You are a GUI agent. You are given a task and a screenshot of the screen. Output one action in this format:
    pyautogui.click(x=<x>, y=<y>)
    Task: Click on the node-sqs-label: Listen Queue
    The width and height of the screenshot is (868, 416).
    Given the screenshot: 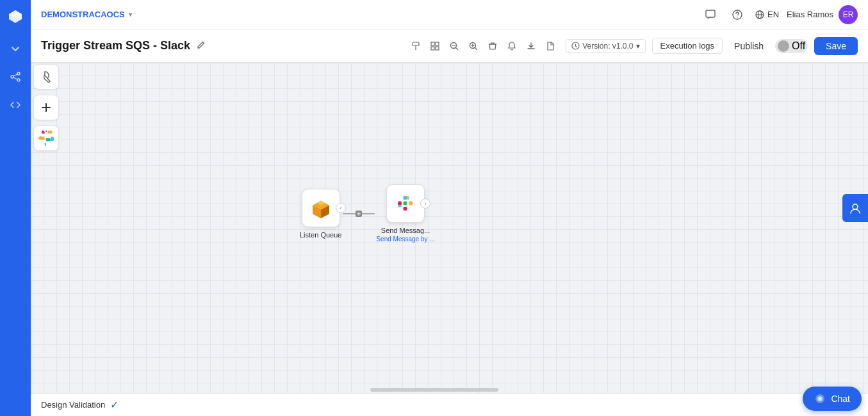 What is the action you would take?
    pyautogui.click(x=320, y=235)
    